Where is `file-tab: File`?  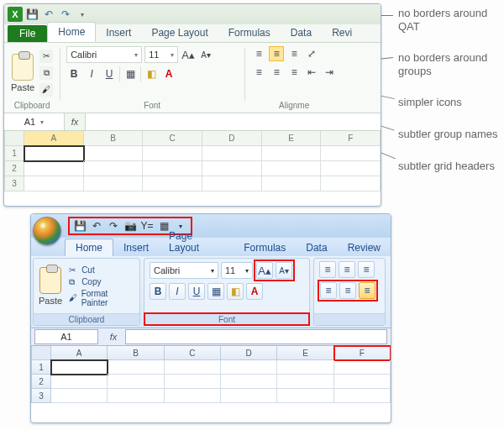
file-tab: File is located at coordinates (27, 34).